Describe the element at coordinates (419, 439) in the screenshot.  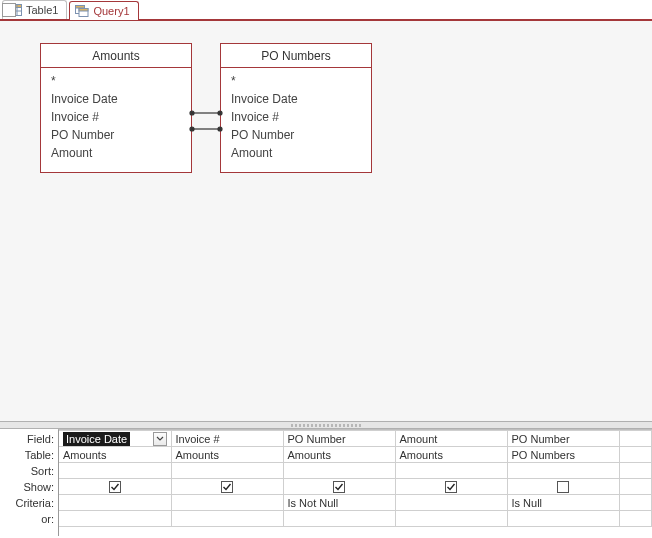
I see `qbe-field-value: Amount` at that location.